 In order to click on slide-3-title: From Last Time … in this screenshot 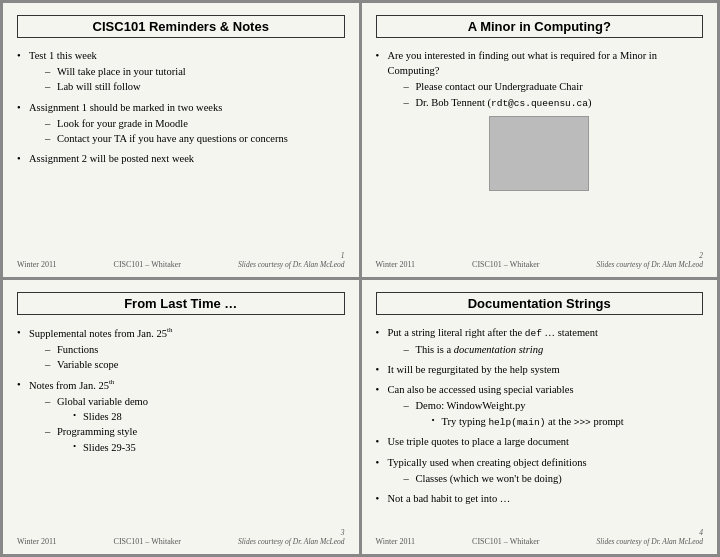, I will do `click(181, 304)`.